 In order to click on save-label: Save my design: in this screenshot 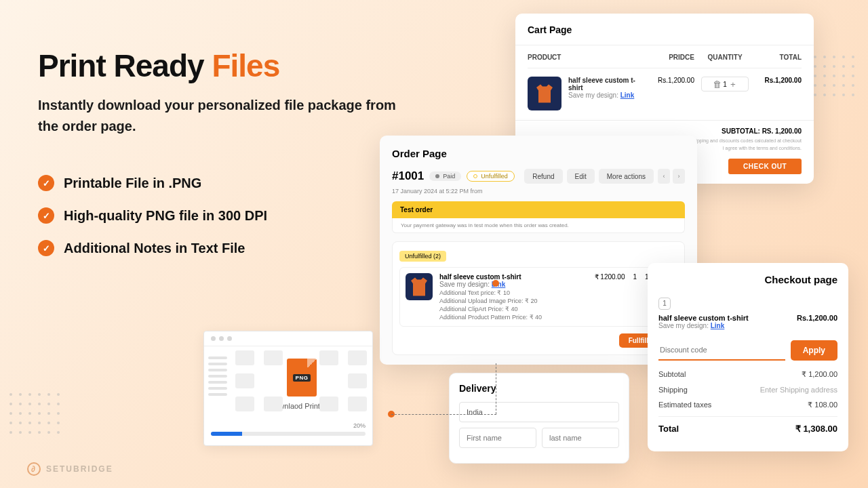, I will do `click(594, 95)`.